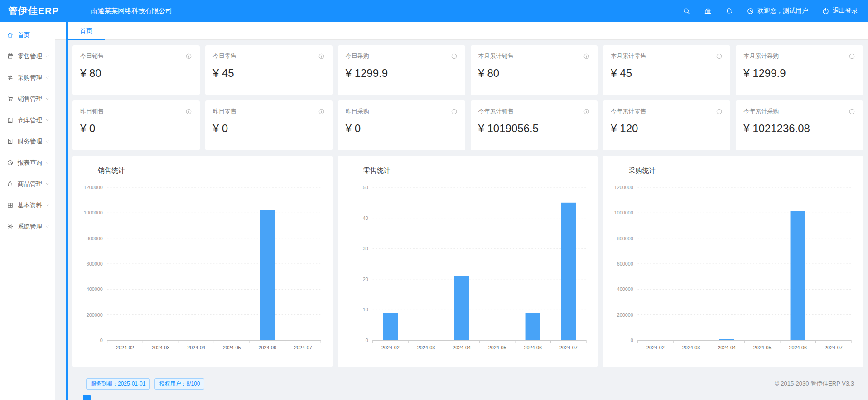 The width and height of the screenshot is (868, 400). What do you see at coordinates (625, 315) in the screenshot?
I see `svg-text: 200000` at bounding box center [625, 315].